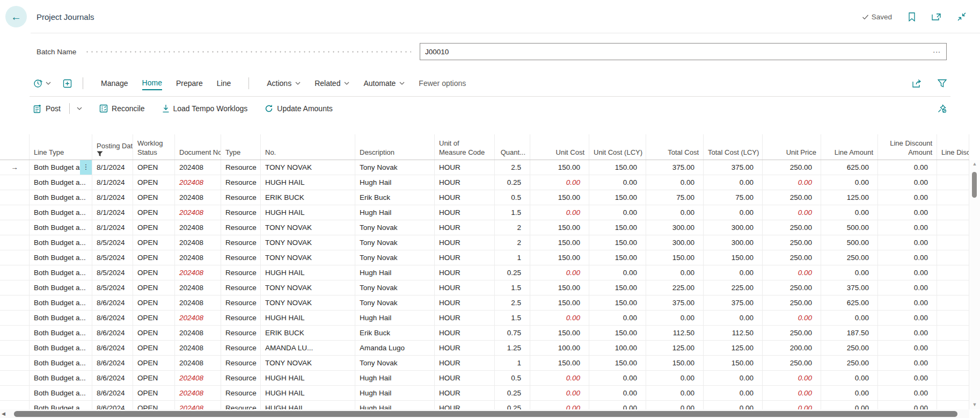 The height and width of the screenshot is (418, 980). What do you see at coordinates (486, 414) in the screenshot?
I see `horizontal-scrollbar-thumb` at bounding box center [486, 414].